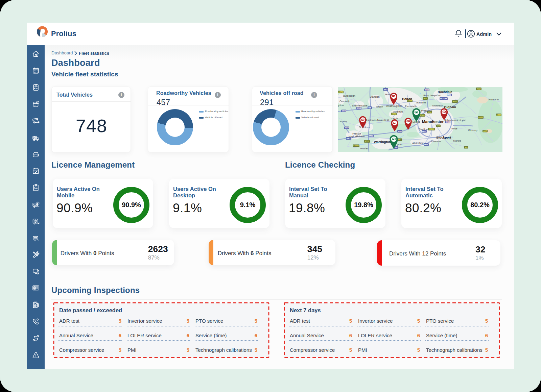 The height and width of the screenshot is (392, 541). Describe the element at coordinates (394, 106) in the screenshot. I see `svg-text: Westhoughton` at that location.